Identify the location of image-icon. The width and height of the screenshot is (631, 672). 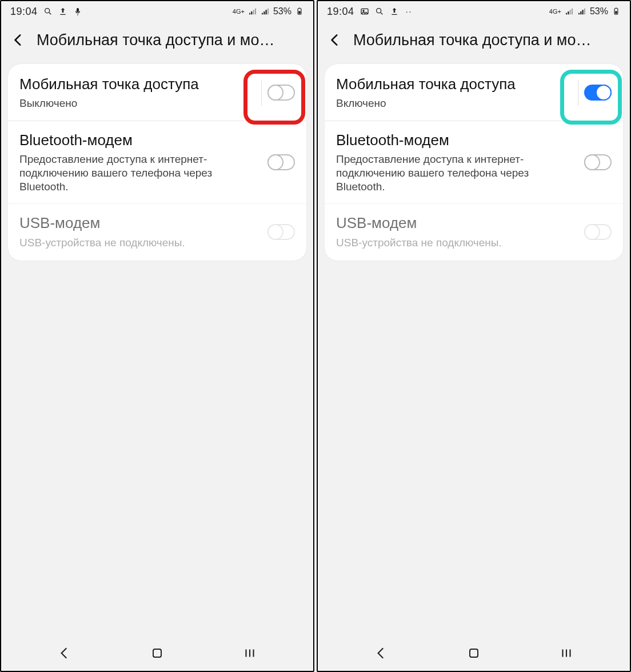
(365, 11).